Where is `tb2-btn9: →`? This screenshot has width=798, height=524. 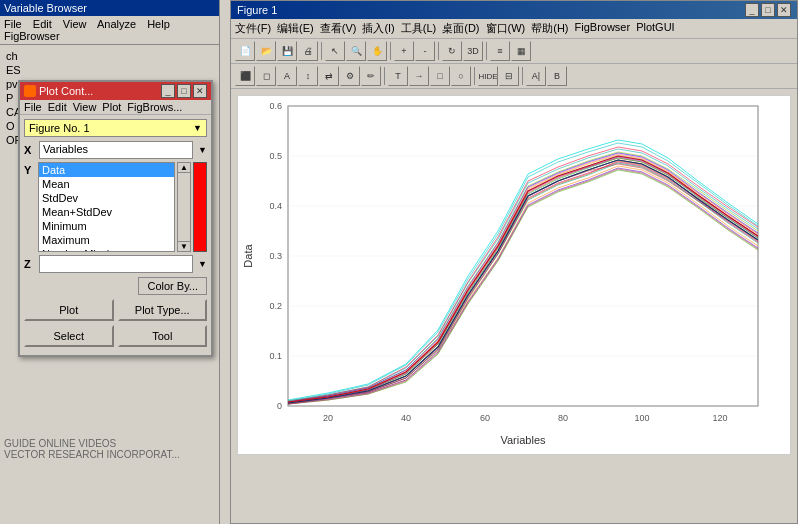 tb2-btn9: → is located at coordinates (419, 76).